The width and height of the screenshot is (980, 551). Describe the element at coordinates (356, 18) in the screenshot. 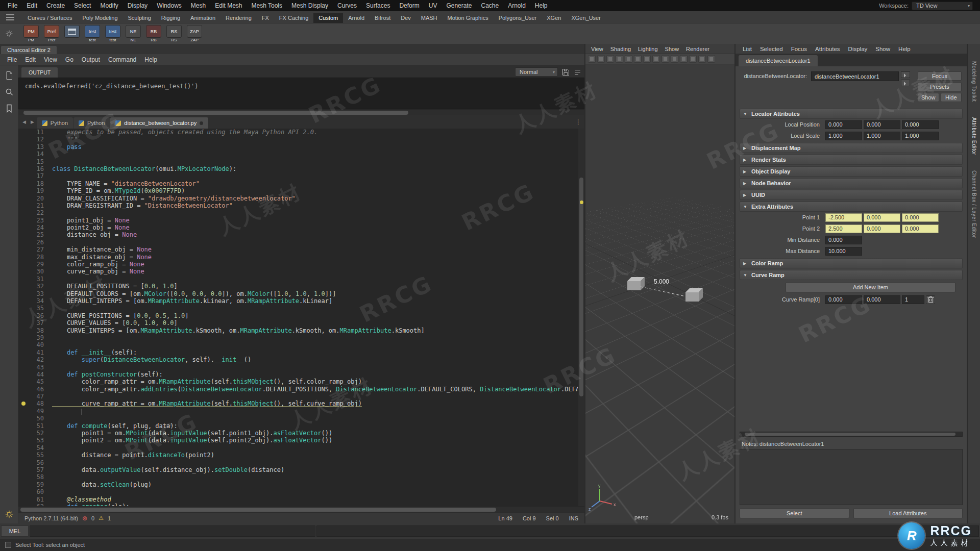

I see `shelf-tab-arnold: Arnold` at that location.